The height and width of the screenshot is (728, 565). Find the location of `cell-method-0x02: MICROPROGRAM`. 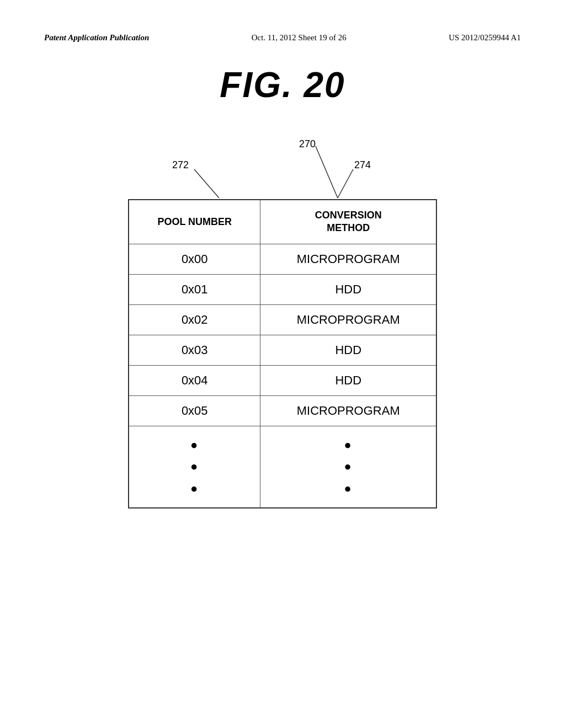

cell-method-0x02: MICROPROGRAM is located at coordinates (349, 320).